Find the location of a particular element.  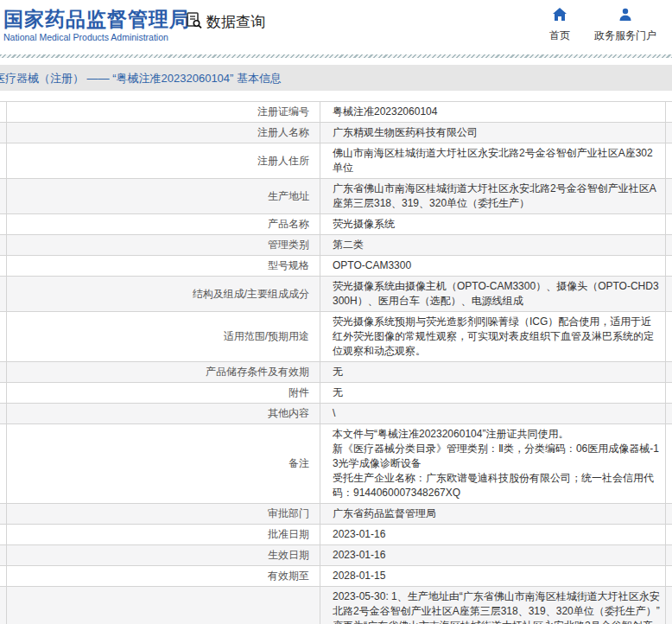

doc-search-icon is located at coordinates (193, 22).